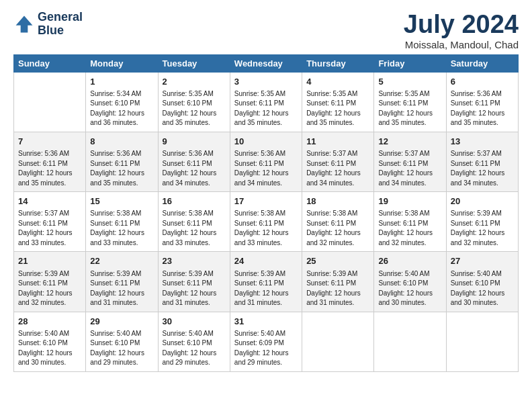 Image resolution: width=532 pixels, height=411 pixels. What do you see at coordinates (482, 63) in the screenshot?
I see `col-header-saturday: Saturday` at bounding box center [482, 63].